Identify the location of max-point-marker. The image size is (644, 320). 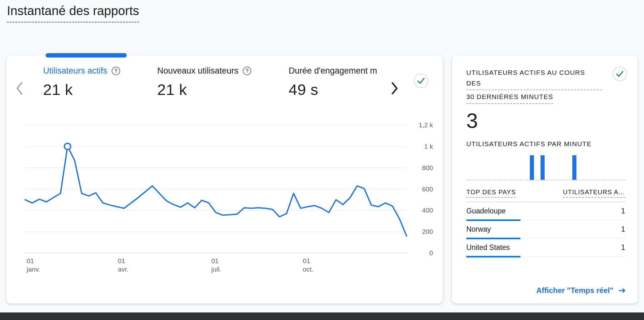
(68, 146).